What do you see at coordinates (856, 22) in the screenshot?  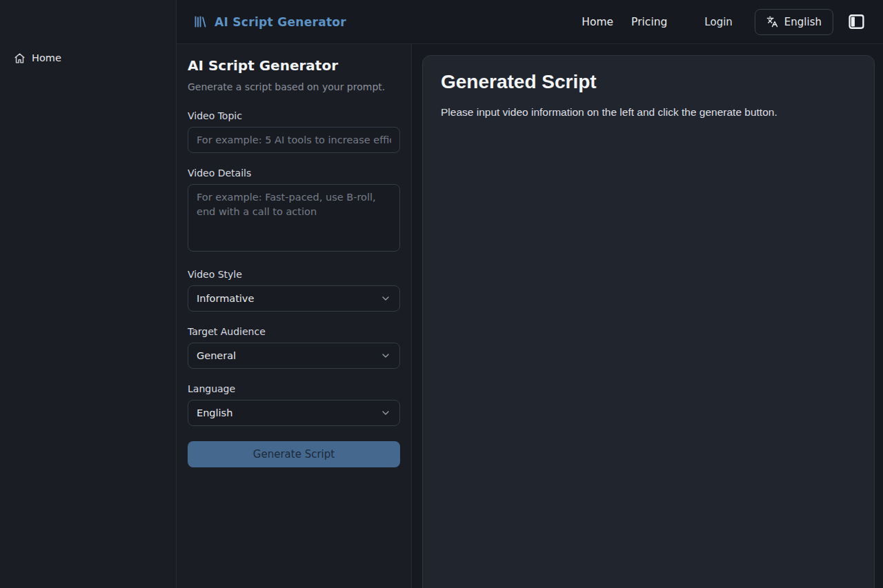 I see `panel-toggle-button` at bounding box center [856, 22].